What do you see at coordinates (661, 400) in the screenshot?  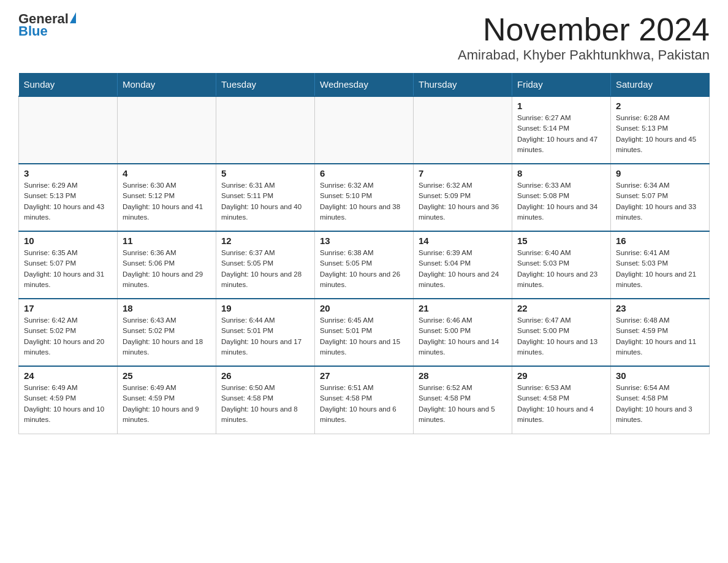 I see `calendar-cell: 30Sunrise: 6:54 AMSunset: 4:58 PMDayligh…` at bounding box center [661, 400].